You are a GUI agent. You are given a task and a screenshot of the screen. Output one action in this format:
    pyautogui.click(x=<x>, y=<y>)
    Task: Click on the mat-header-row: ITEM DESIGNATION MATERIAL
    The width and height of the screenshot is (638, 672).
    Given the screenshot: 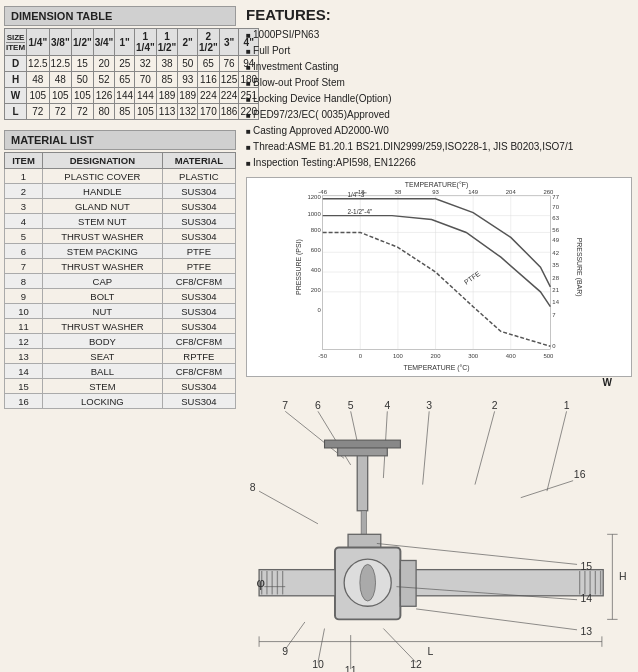 What is the action you would take?
    pyautogui.click(x=120, y=161)
    